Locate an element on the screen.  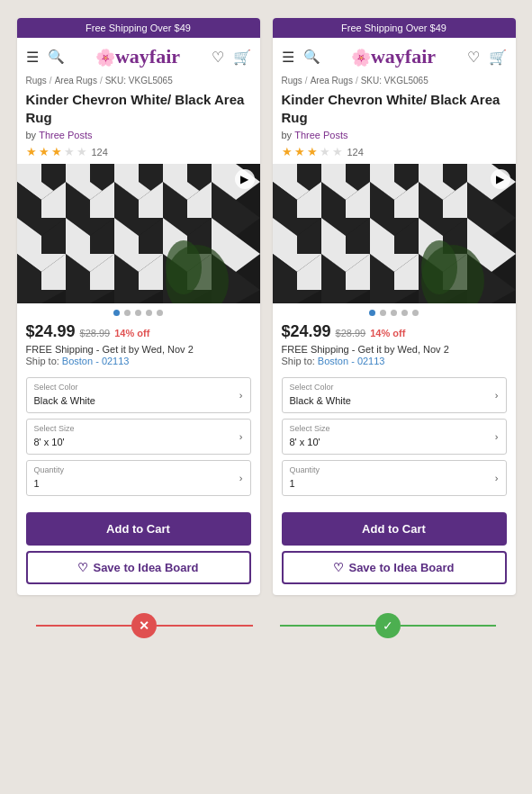
logo-text: wayfair is located at coordinates (148, 56).